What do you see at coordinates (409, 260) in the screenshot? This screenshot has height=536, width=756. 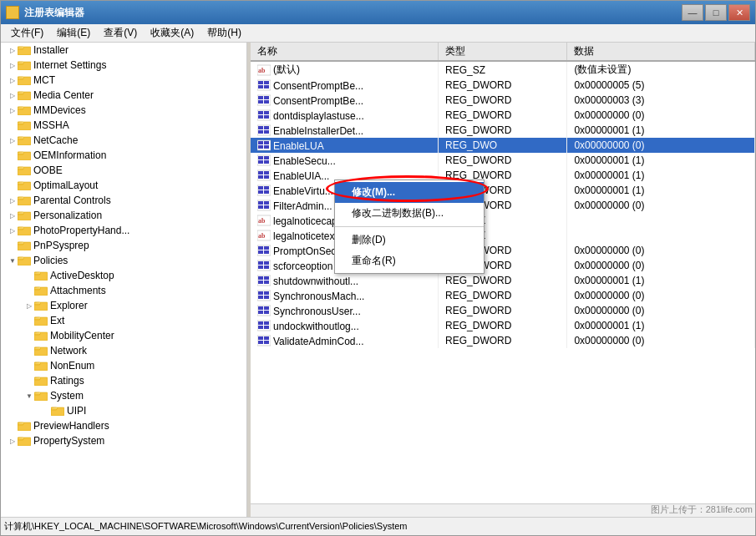 I see `context-menu-item: 重命名(R)` at bounding box center [409, 260].